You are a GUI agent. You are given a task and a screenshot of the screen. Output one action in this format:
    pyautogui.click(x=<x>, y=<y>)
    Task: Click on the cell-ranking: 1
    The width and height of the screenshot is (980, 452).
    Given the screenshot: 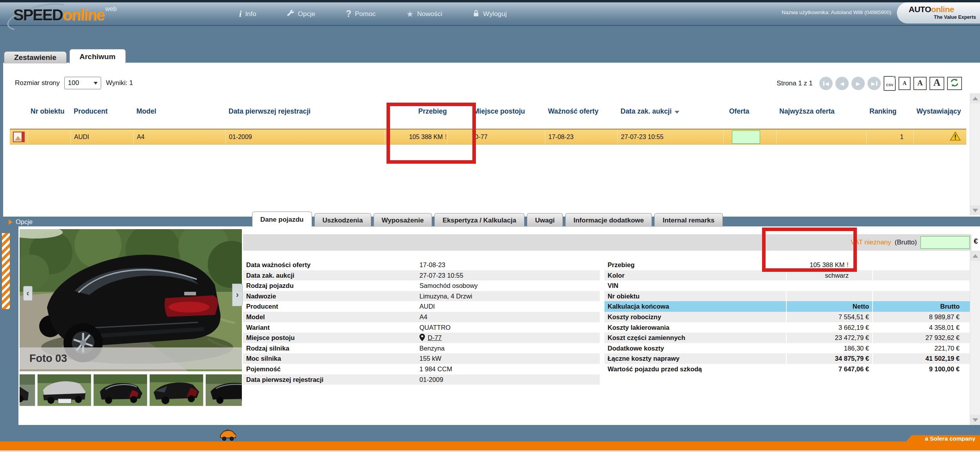 What is the action you would take?
    pyautogui.click(x=890, y=137)
    